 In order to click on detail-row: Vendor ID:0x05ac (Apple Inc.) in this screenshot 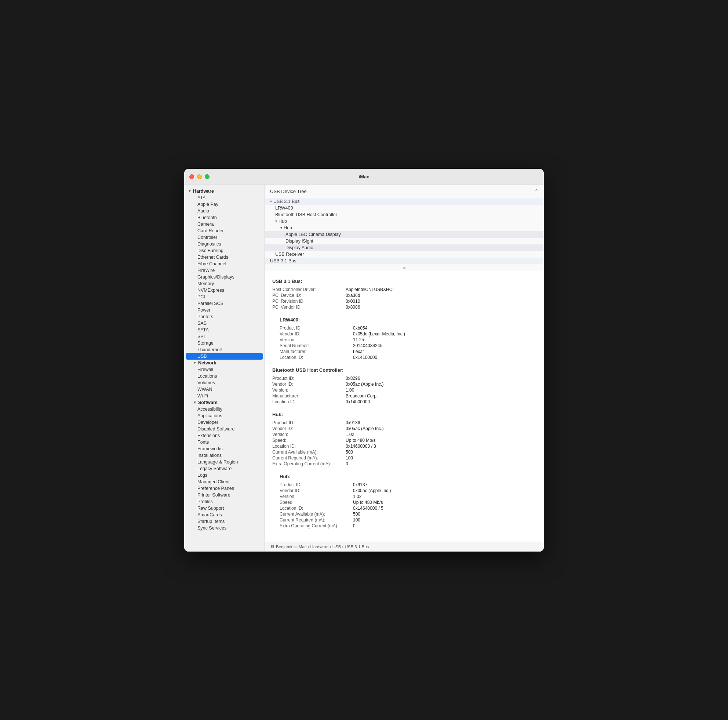, I will do `click(405, 384)`.